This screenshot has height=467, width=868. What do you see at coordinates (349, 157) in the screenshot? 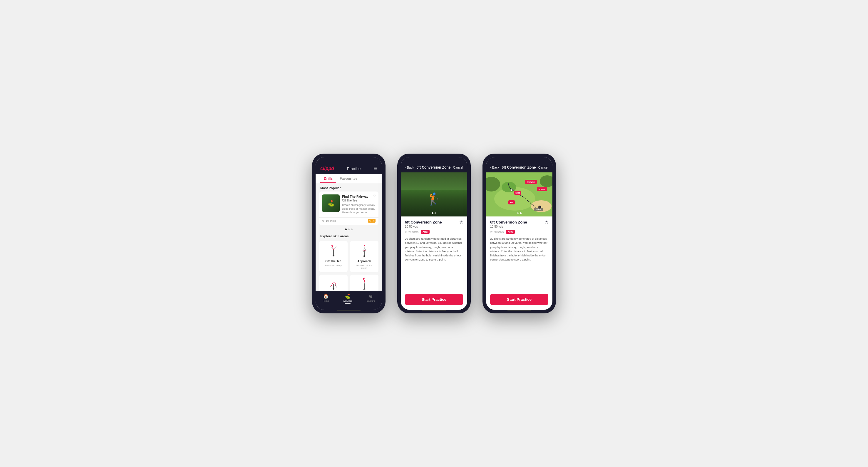
I see `phone-1-notch` at bounding box center [349, 157].